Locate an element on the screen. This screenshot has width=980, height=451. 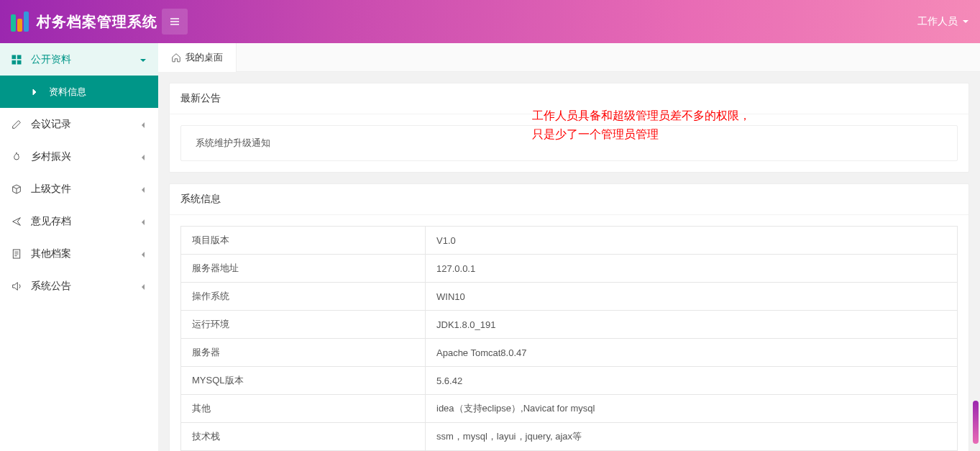
table-key: 服务器地址 is located at coordinates (303, 269).